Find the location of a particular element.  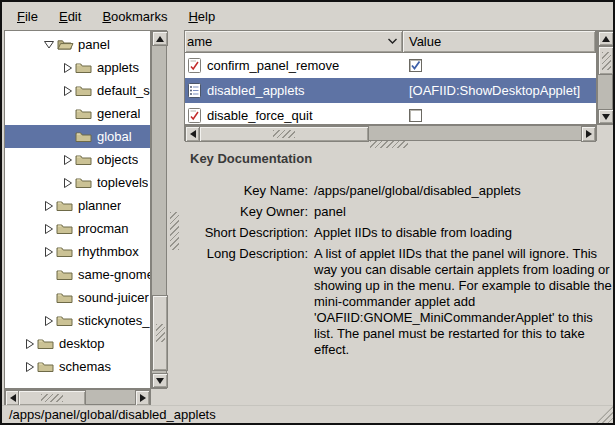

tree-item-general: general is located at coordinates (78, 114).